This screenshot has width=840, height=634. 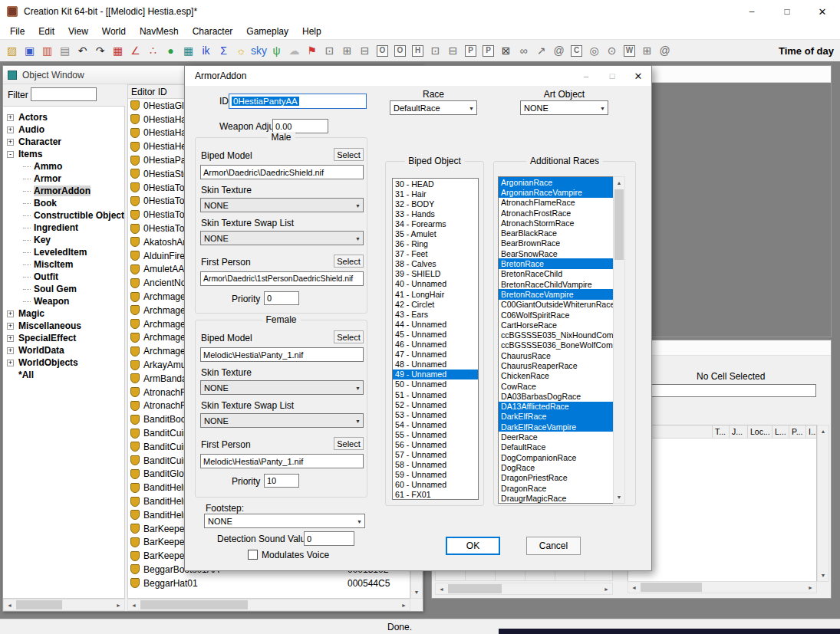 I want to click on race-option: CowRace, so click(x=562, y=386).